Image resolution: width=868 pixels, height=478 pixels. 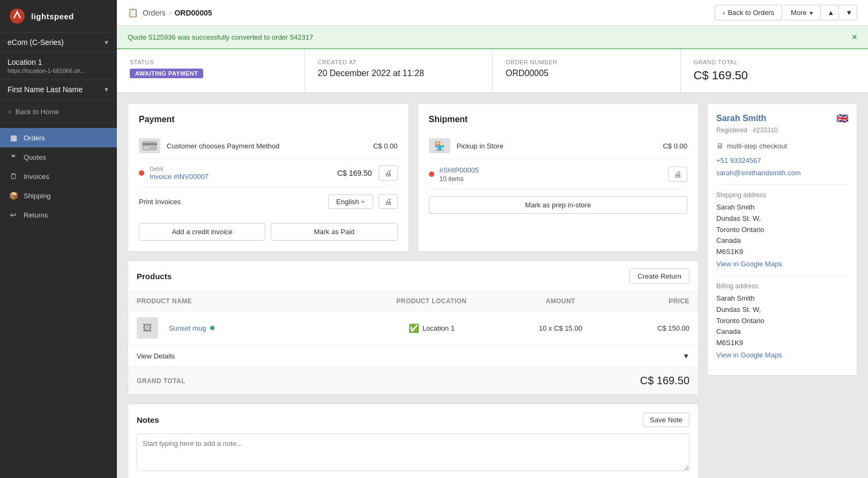 I want to click on success-close-button: ×, so click(x=855, y=37).